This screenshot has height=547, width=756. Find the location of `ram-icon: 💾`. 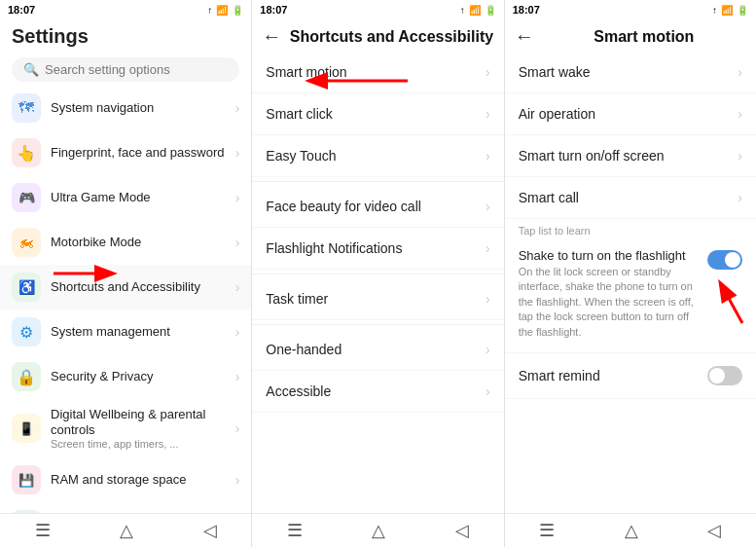

ram-icon: 💾 is located at coordinates (26, 480).